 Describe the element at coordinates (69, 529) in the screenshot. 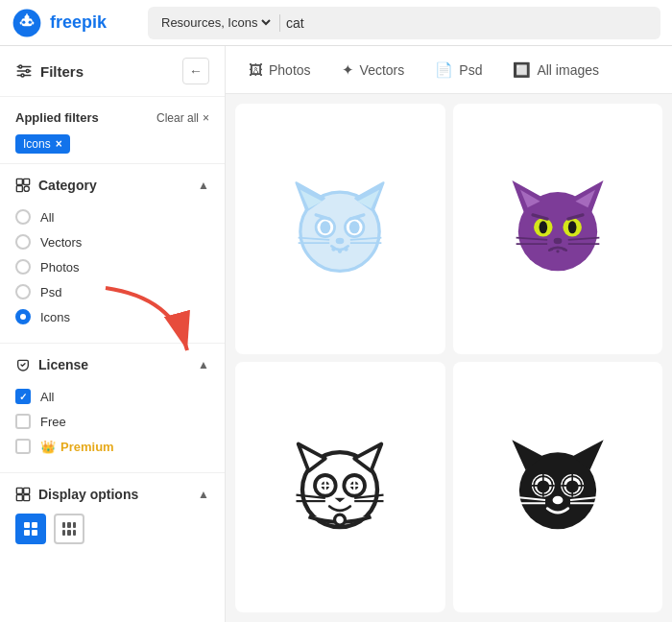

I see `grid-3-icon` at that location.